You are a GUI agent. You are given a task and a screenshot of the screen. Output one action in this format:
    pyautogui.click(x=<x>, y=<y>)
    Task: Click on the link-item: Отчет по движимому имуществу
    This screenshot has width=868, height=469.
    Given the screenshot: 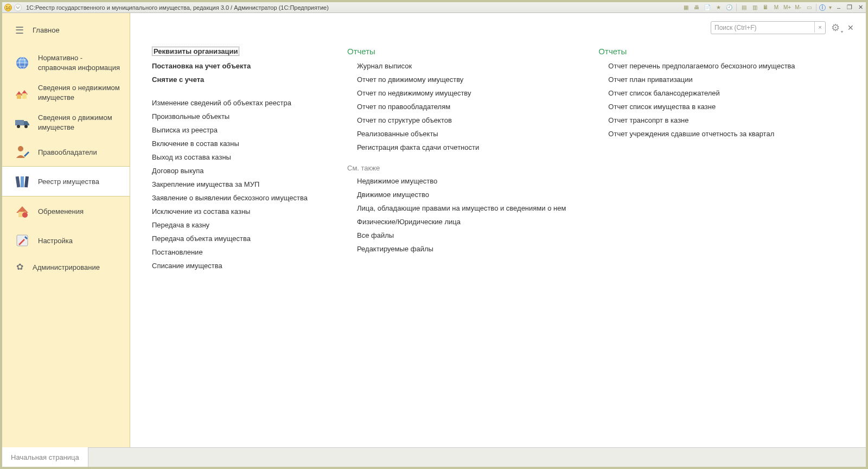 What is the action you would take?
    pyautogui.click(x=457, y=79)
    